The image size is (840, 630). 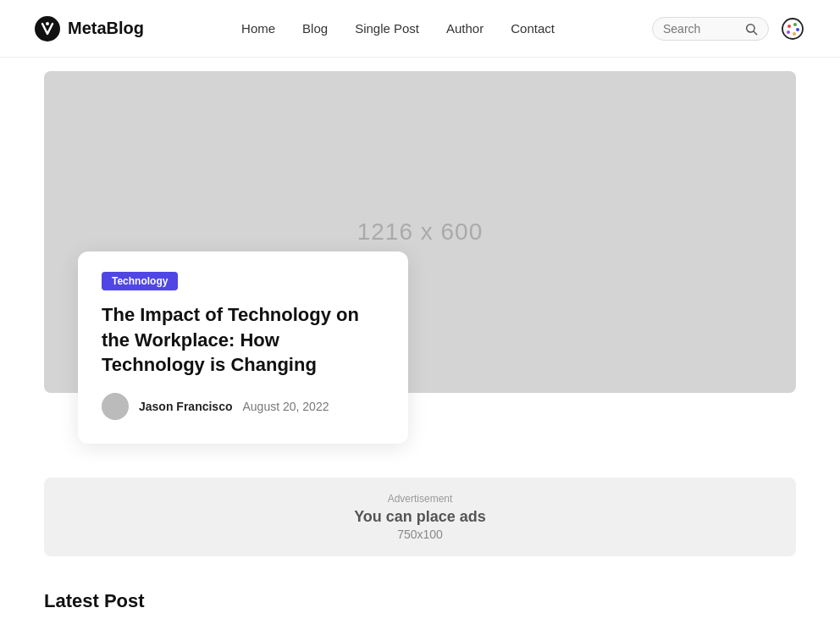 What do you see at coordinates (533, 29) in the screenshot?
I see `nav-contact: Contact` at bounding box center [533, 29].